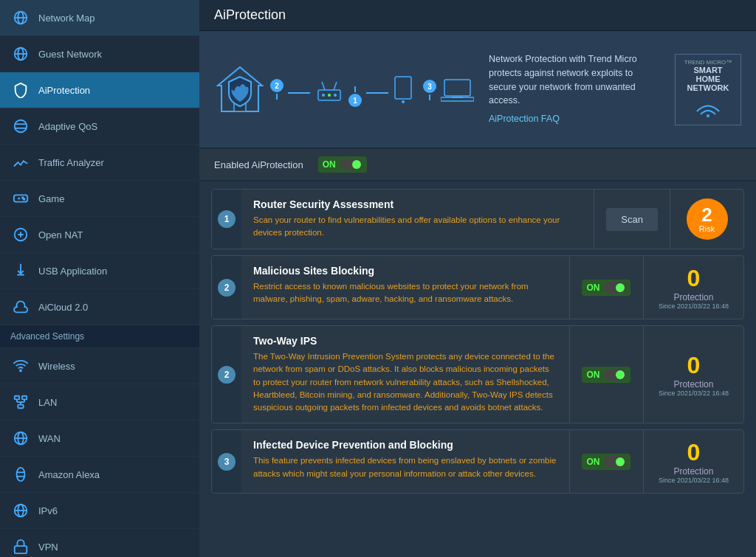  What do you see at coordinates (63, 307) in the screenshot?
I see `sidebar-item-label: AiCloud 2.0` at bounding box center [63, 307].